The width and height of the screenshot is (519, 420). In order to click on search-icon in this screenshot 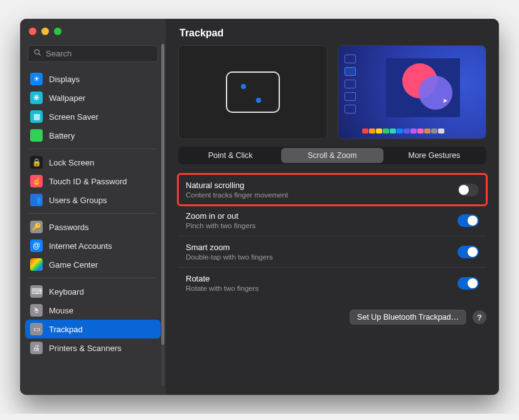, I will do `click(40, 54)`.